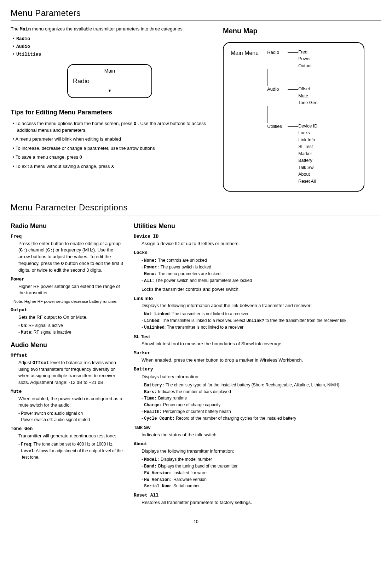  Describe the element at coordinates (308, 133) in the screenshot. I see `map-item: Locks` at that location.